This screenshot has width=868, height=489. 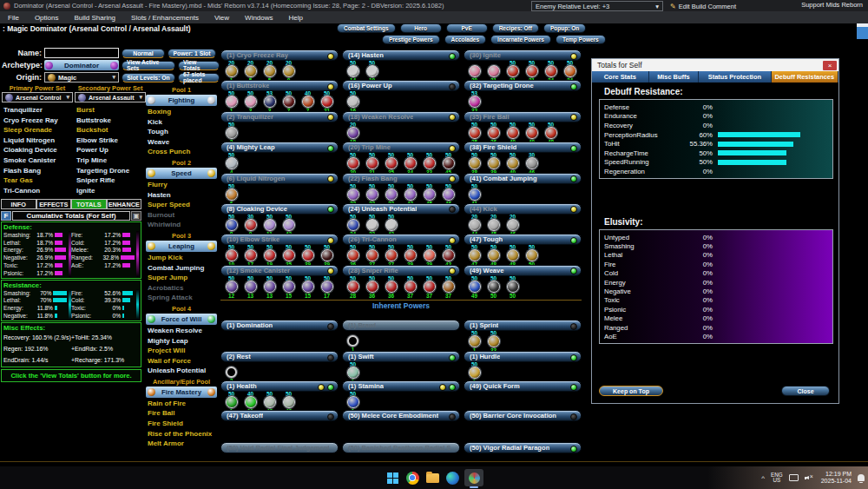 I want to click on powerlist-item-buttstroke: Buttstroke, so click(x=111, y=121).